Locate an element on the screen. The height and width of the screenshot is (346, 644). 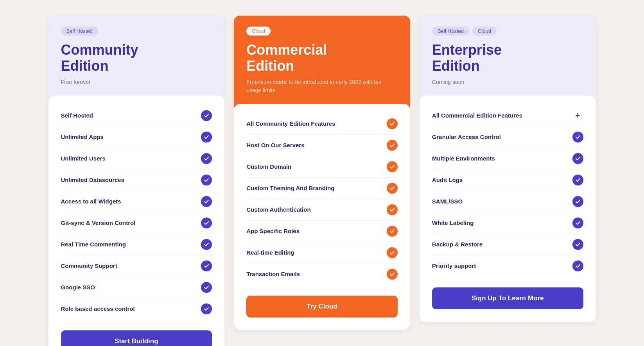
enterprise-subtitle: Coming soon is located at coordinates (508, 82).